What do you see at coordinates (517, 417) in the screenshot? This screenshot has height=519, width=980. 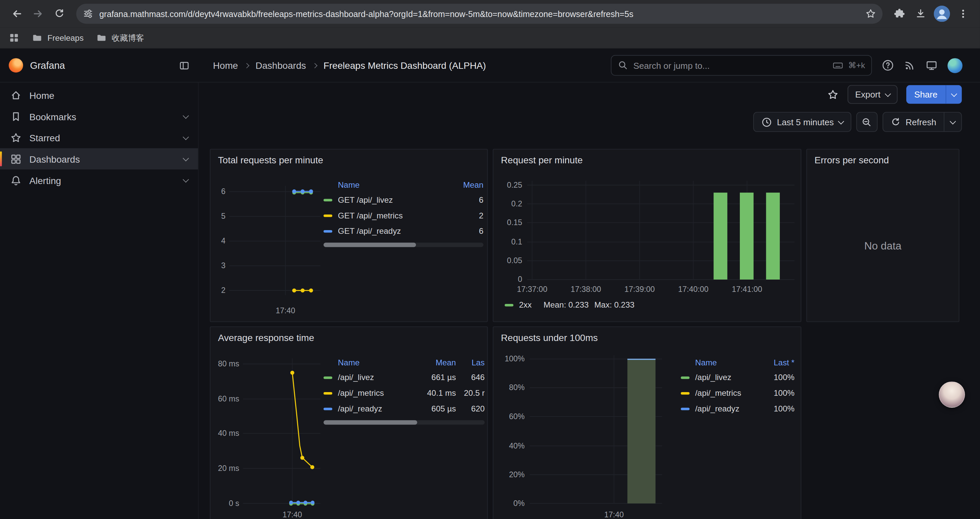 I see `y-tick: 60%` at bounding box center [517, 417].